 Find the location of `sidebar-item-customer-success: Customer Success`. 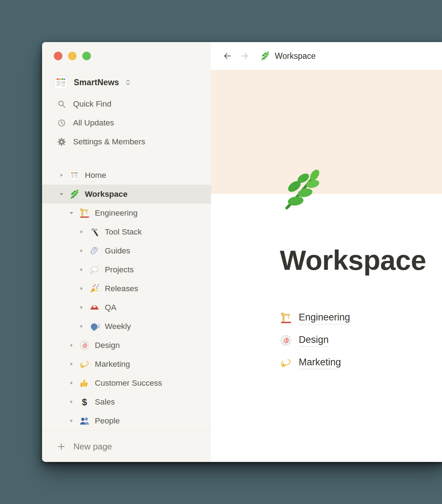

sidebar-item-customer-success: Customer Success is located at coordinates (127, 383).